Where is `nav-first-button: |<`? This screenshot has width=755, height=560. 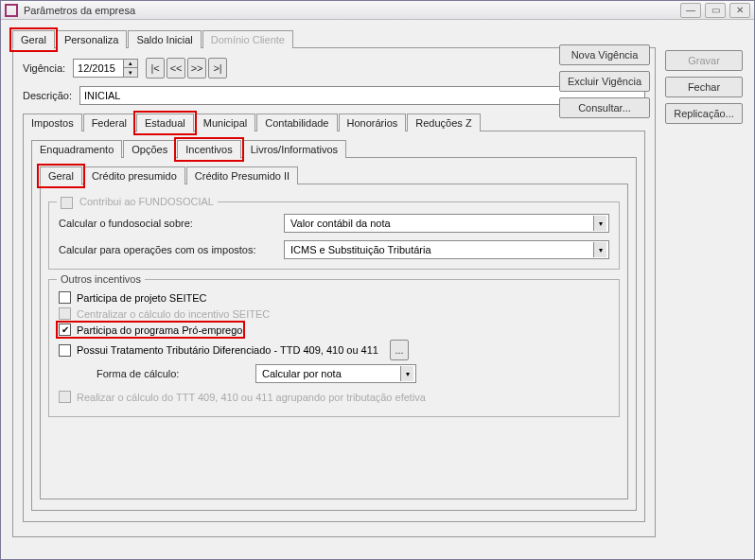
nav-first-button: |< is located at coordinates (155, 68).